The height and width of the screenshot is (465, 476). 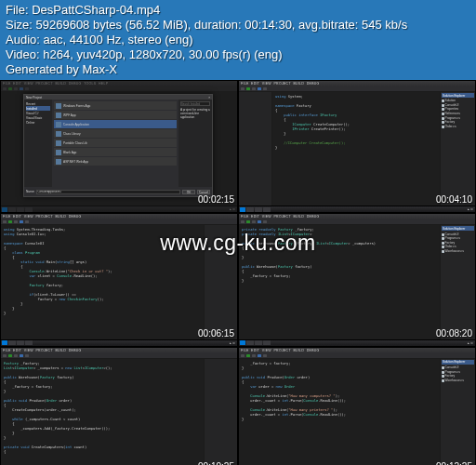 What do you see at coordinates (102, 412) in the screenshot?
I see `code-editor: Factory _factory; List<IComputer> _compu…` at bounding box center [102, 412].